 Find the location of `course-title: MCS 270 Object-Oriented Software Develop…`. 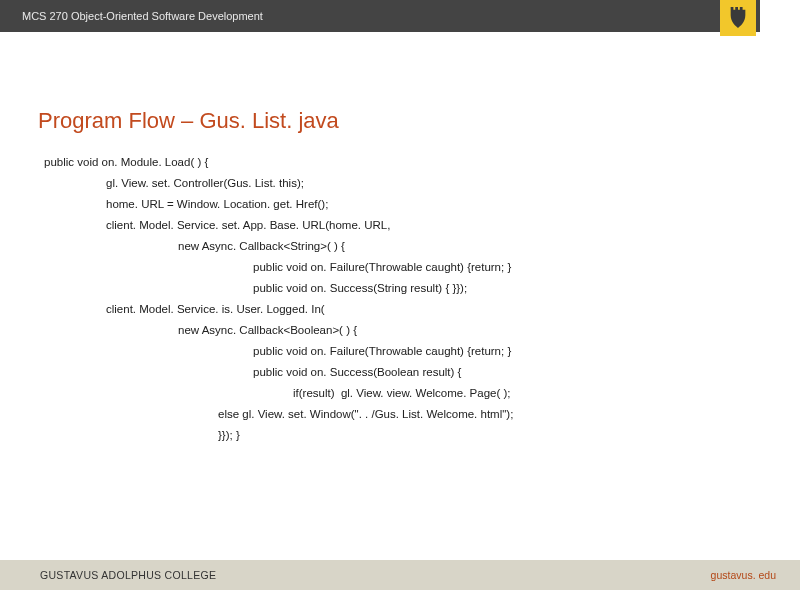

course-title: MCS 270 Object-Oriented Software Develop… is located at coordinates (142, 16).